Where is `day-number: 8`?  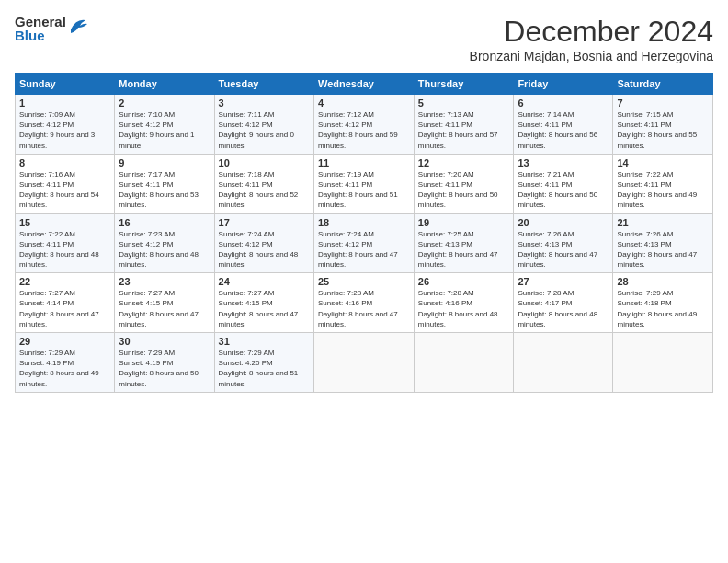 day-number: 8 is located at coordinates (64, 163).